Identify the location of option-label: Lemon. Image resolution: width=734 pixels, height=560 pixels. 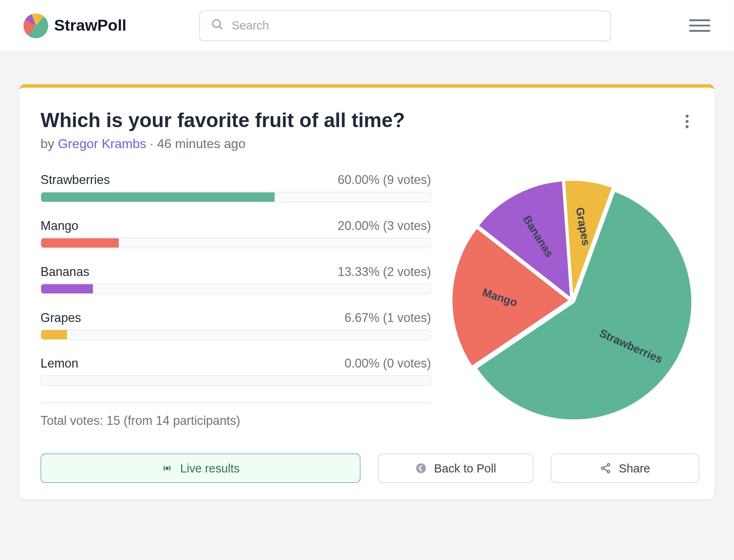
(60, 364).